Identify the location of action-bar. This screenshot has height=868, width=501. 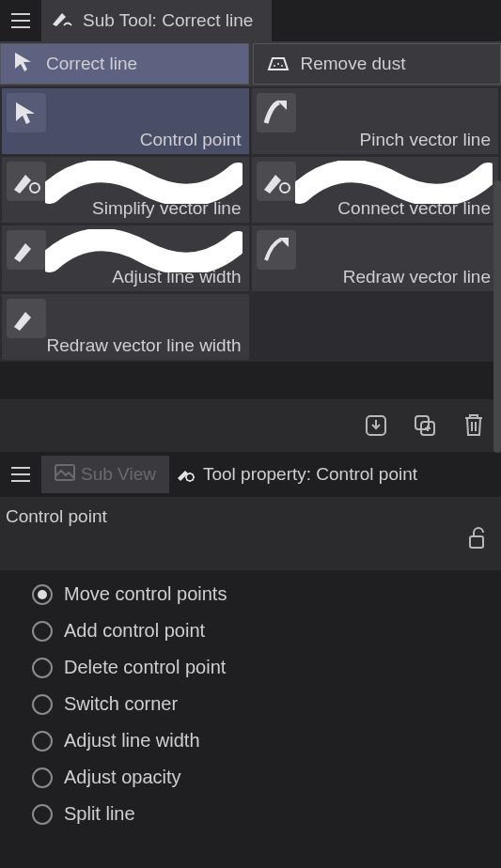
(250, 426).